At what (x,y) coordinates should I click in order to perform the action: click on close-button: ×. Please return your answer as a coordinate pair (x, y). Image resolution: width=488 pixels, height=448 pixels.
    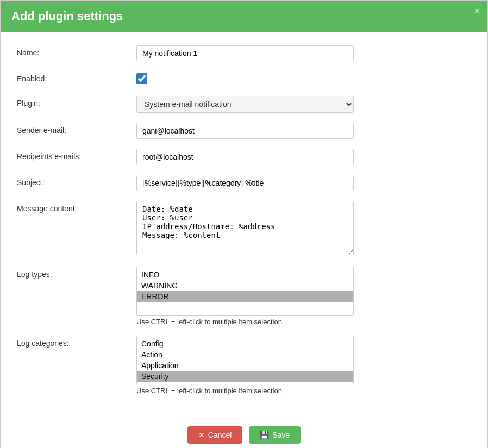
    Looking at the image, I should click on (477, 11).